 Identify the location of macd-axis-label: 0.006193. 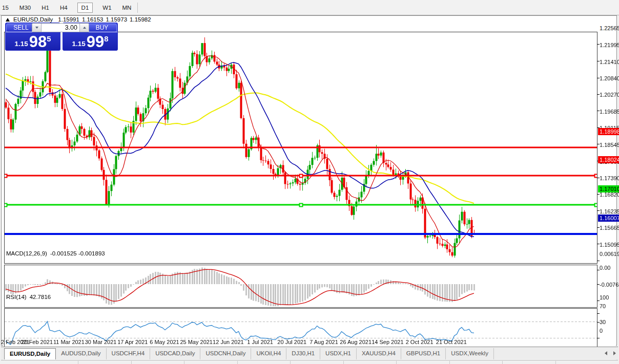
(609, 254).